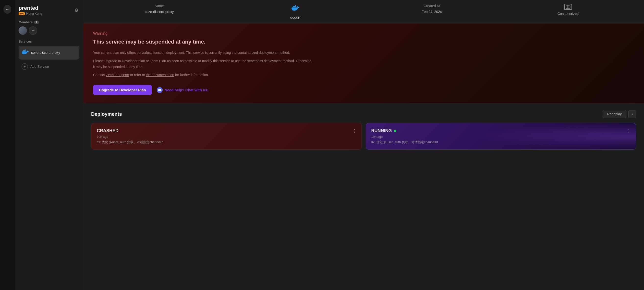 This screenshot has height=290, width=644. I want to click on type-value: docker, so click(296, 17).